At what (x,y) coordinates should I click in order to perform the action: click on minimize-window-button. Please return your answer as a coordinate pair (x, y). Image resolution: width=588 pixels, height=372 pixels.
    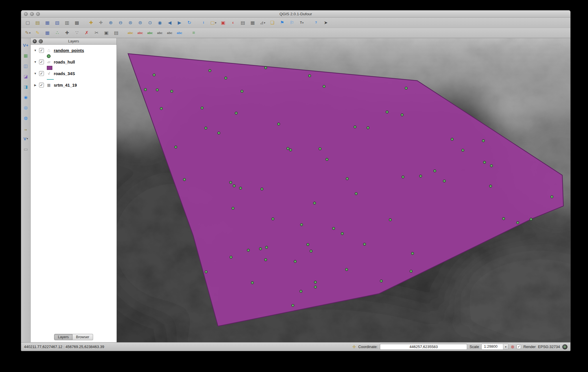
    Looking at the image, I should click on (32, 14).